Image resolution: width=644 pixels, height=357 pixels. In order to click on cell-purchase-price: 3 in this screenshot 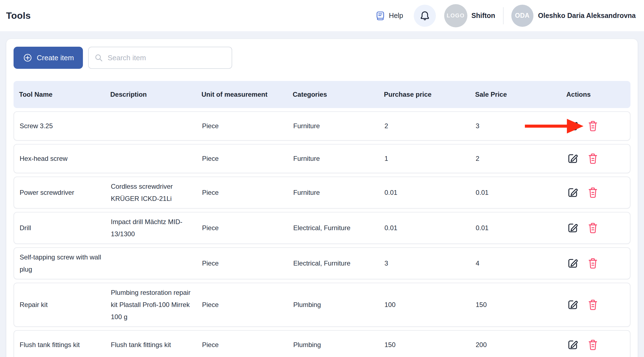, I will do `click(430, 263)`.